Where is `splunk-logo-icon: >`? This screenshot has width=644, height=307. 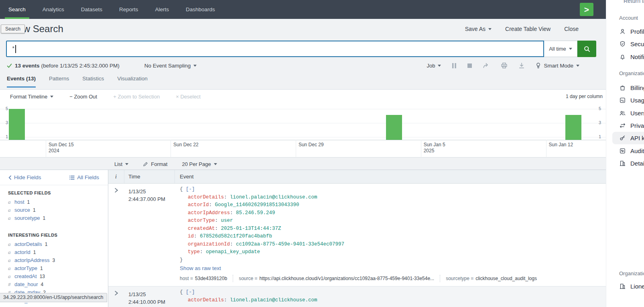
splunk-logo-icon: > is located at coordinates (587, 10).